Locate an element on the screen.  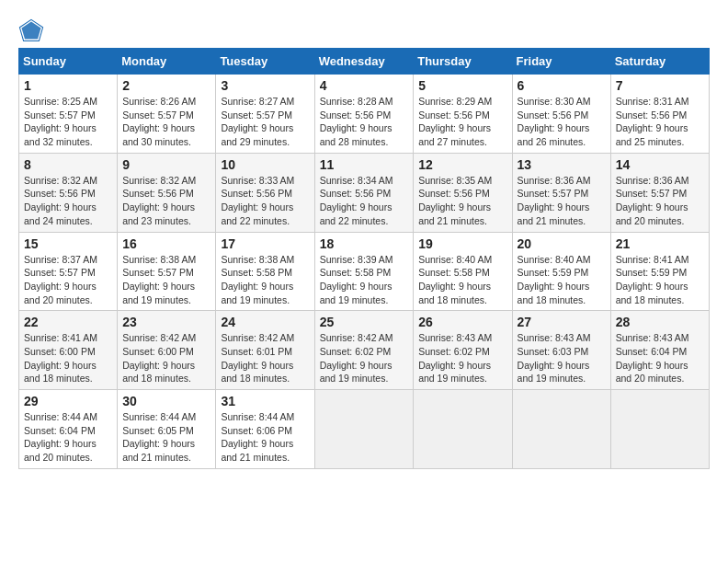
day-number: 31 is located at coordinates (265, 401).